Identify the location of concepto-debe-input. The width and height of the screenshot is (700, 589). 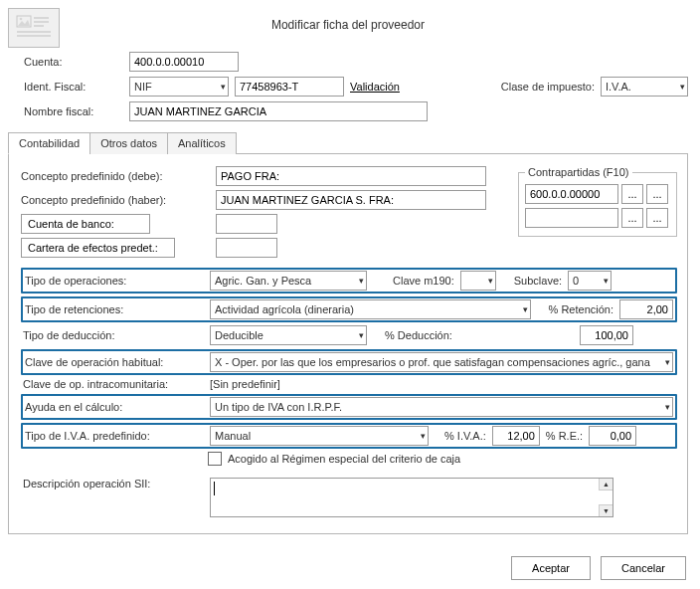
(351, 176).